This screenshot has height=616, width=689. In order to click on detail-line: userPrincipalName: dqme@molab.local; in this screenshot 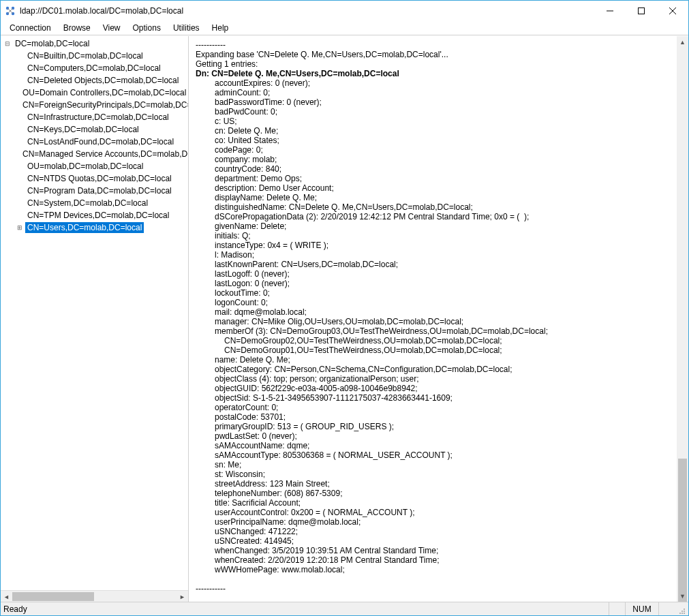, I will do `click(433, 522)`.